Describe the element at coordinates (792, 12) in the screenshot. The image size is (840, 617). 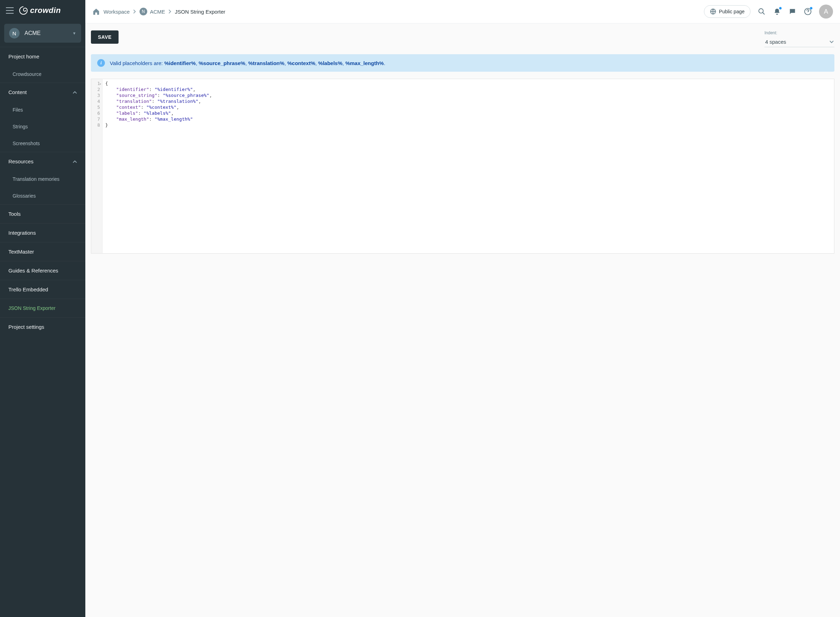
I see `messages-icon` at that location.